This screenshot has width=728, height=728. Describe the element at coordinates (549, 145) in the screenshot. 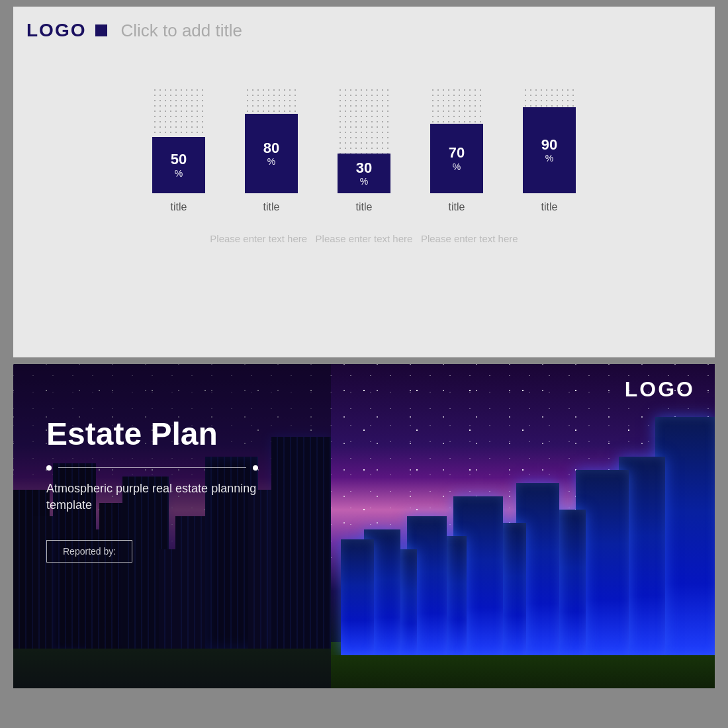

I see `bar-value-5: 90` at that location.